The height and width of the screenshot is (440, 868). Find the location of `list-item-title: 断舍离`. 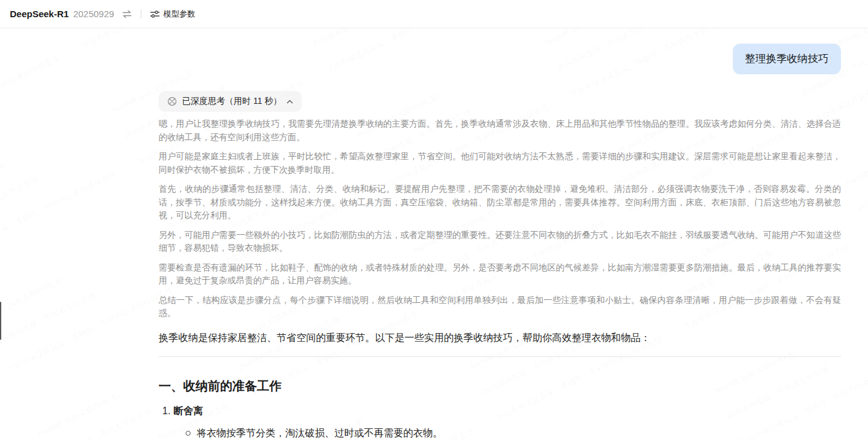

list-item-title: 断舍离 is located at coordinates (188, 411).